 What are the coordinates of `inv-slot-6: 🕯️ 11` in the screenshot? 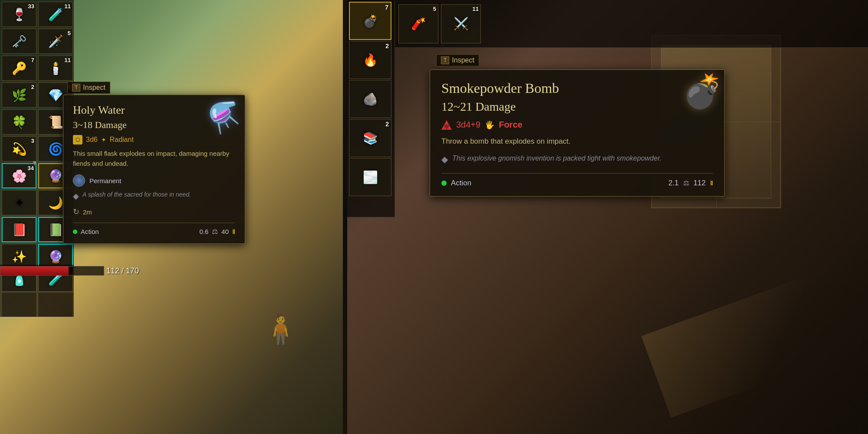 It's located at (56, 68).